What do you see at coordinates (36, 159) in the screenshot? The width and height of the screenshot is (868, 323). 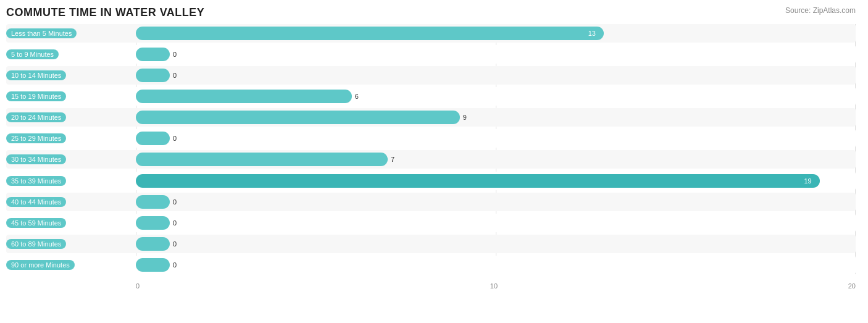 I see `bar-label-pill: 30 to 34 Minutes` at bounding box center [36, 159].